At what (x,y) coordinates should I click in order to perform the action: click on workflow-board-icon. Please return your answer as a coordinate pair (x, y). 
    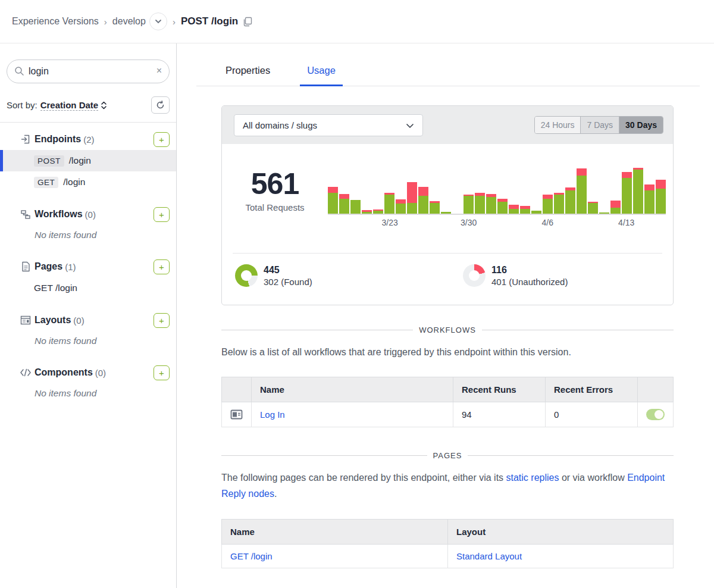
    Looking at the image, I should click on (237, 414).